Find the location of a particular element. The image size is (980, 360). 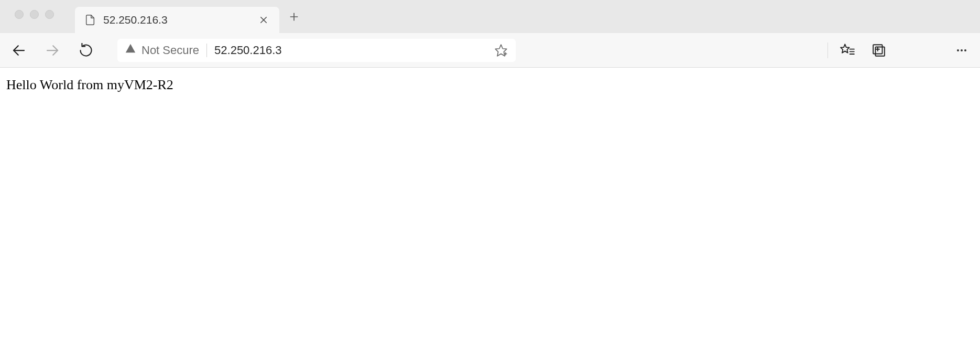

close-tab-button is located at coordinates (264, 20).